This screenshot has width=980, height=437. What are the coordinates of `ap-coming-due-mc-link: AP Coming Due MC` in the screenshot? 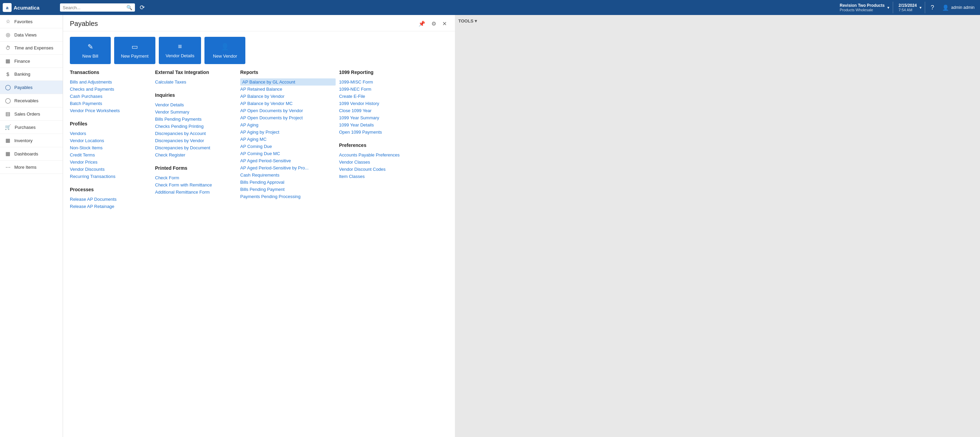 It's located at (288, 154).